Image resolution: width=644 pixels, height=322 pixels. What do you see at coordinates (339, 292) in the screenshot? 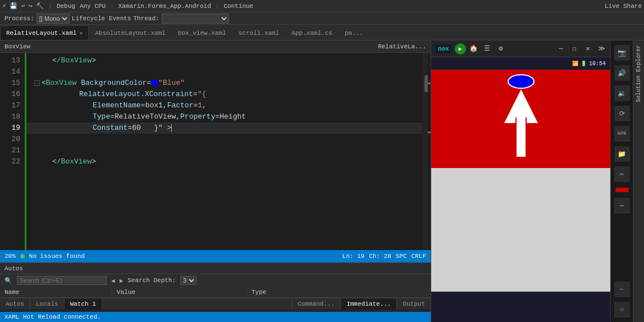
I see `col-type: Type` at bounding box center [339, 292].